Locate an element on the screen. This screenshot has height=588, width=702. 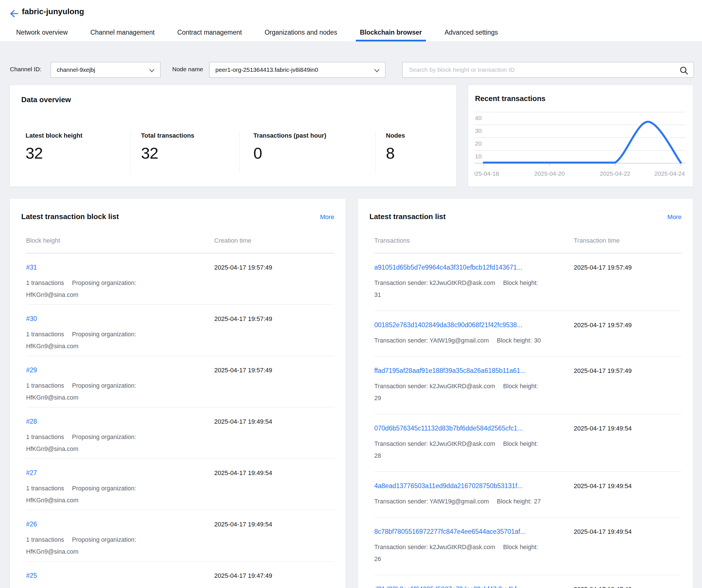
recent-transactions-chart: 403020102025-04-182025-04-202025-04-2220… is located at coordinates (580, 142).